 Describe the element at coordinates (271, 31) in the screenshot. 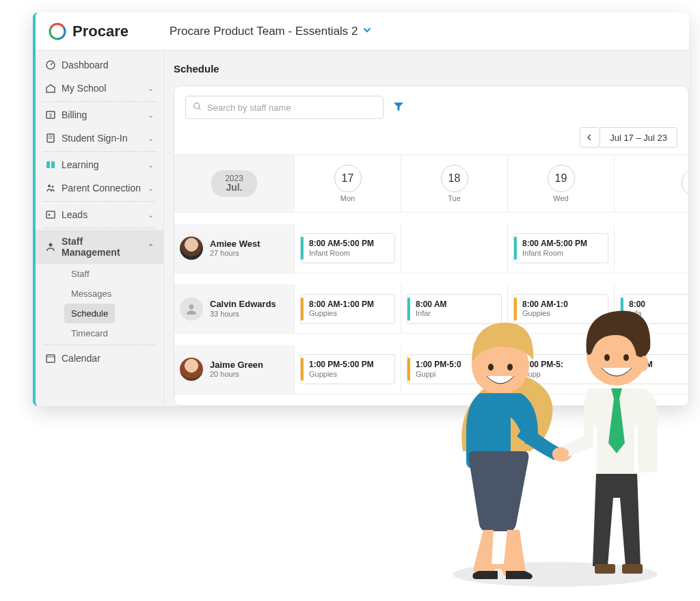

I see `team-dropdown: Procare Product Team - Essentials 2` at that location.